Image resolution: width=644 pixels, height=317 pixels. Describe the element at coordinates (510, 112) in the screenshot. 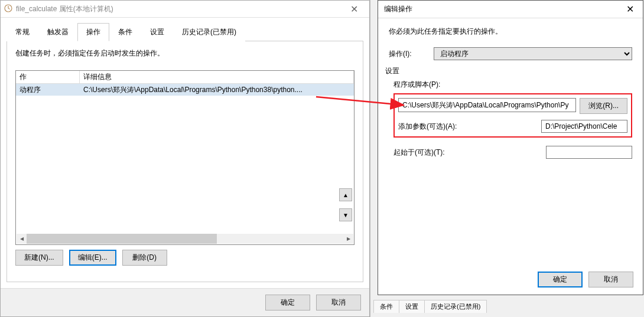

I see `settings-group: 设置 程序或脚本(P): 浏览(R)... 添加参数(可选)(A): 起始于(可…` at that location.